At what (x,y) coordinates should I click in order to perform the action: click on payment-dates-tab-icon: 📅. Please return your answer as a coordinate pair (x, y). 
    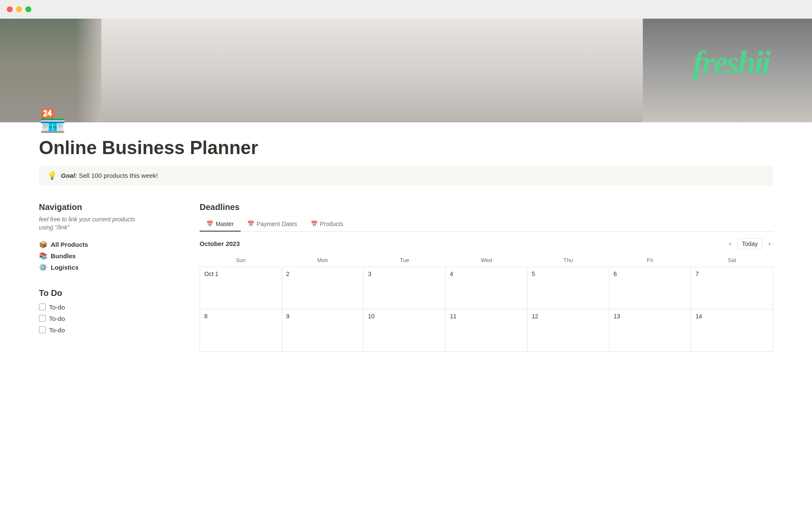
    Looking at the image, I should click on (251, 224).